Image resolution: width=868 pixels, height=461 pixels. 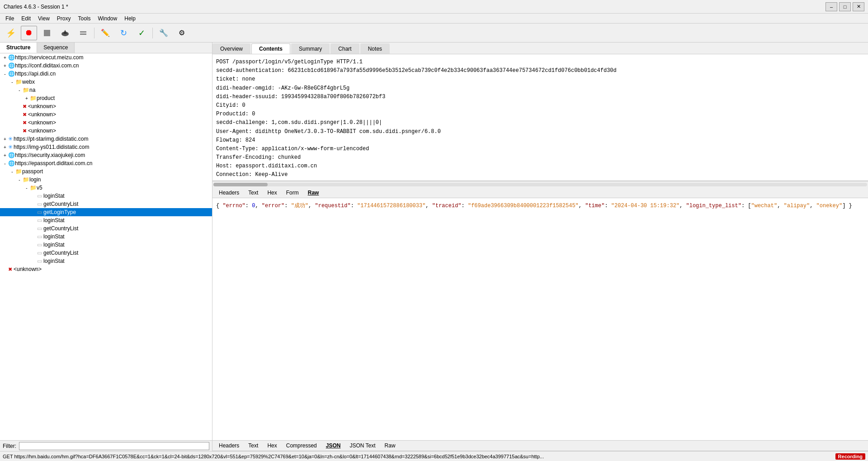 What do you see at coordinates (19, 48) in the screenshot?
I see `tab-structure: Structure` at bounding box center [19, 48].